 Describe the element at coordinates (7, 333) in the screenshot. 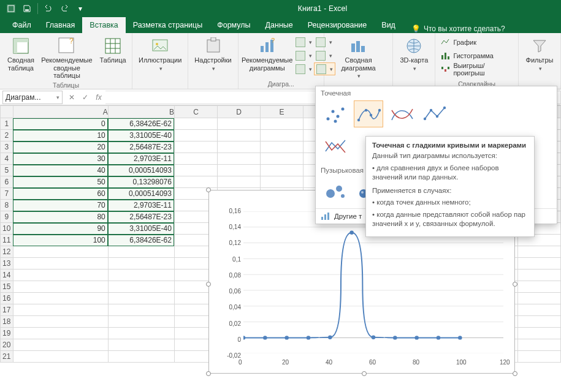

I see `row-header: 19` at that location.